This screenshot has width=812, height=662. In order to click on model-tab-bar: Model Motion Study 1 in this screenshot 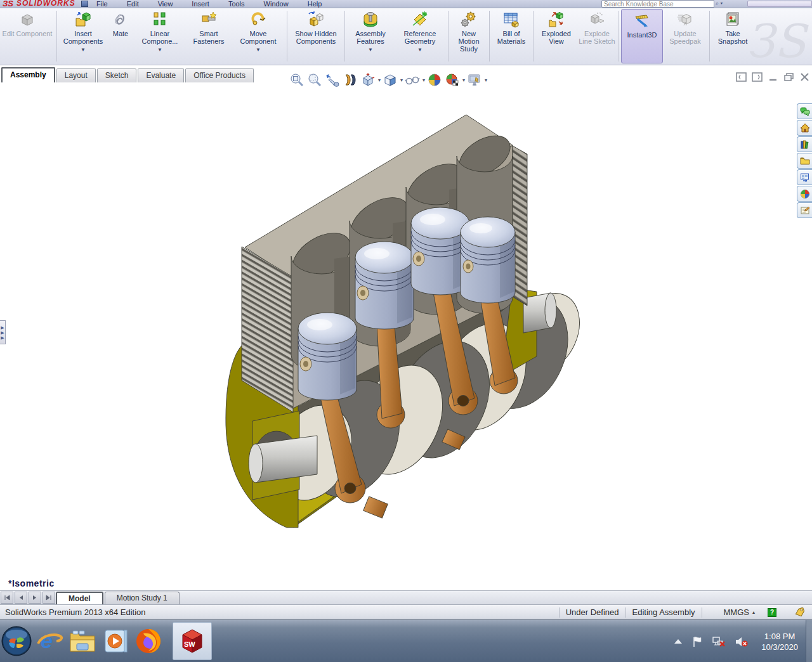, I will do `click(406, 597)`.